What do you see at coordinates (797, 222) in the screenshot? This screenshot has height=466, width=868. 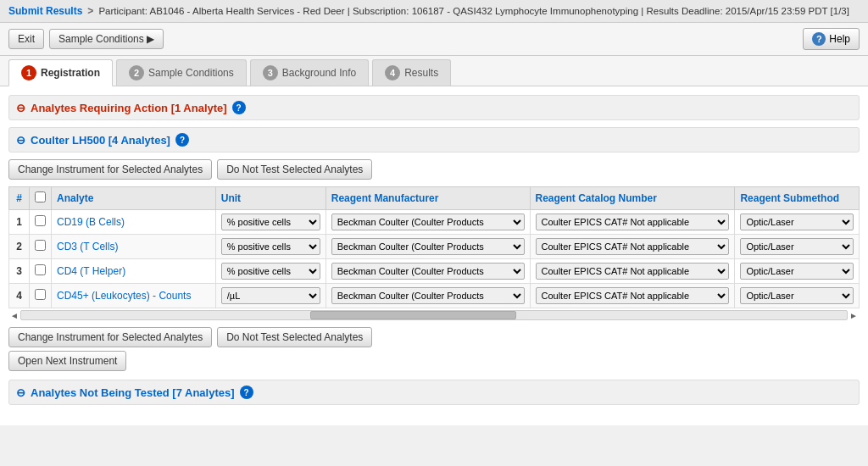 I see `submethod-select-1: Optic/Laser` at bounding box center [797, 222].